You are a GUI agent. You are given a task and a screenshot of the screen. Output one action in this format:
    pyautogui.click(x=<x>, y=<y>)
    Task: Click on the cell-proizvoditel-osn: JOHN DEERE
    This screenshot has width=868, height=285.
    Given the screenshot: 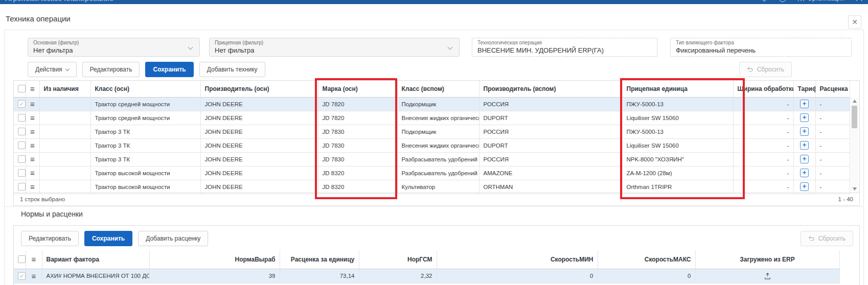 What is the action you would take?
    pyautogui.click(x=259, y=173)
    